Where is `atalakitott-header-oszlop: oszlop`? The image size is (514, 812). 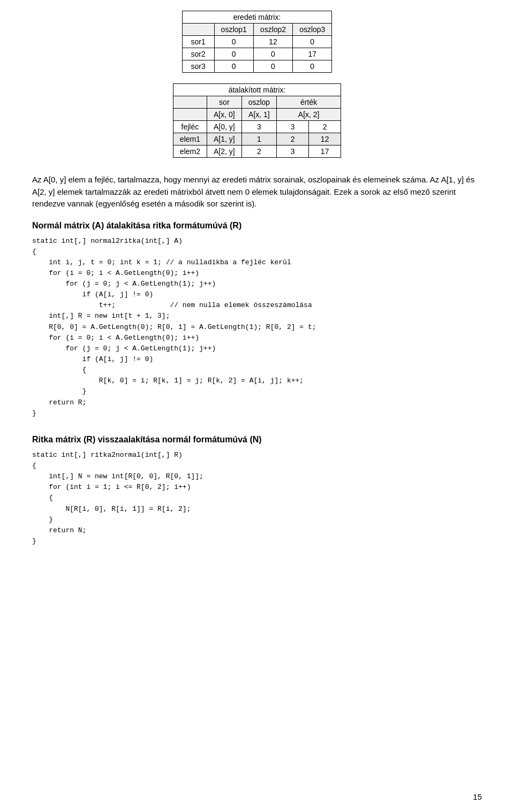 atalakitott-header-oszlop: oszlop is located at coordinates (259, 103).